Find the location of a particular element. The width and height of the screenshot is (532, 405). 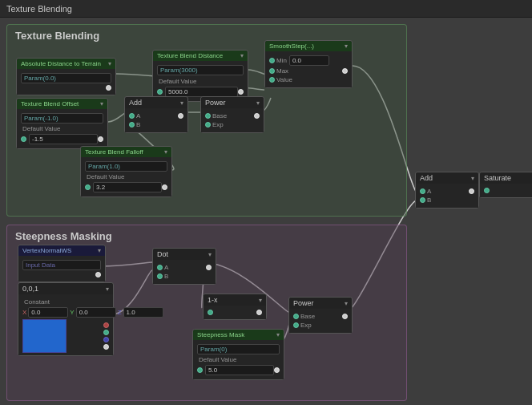

node-add-top-body: A B is located at coordinates (156, 120).